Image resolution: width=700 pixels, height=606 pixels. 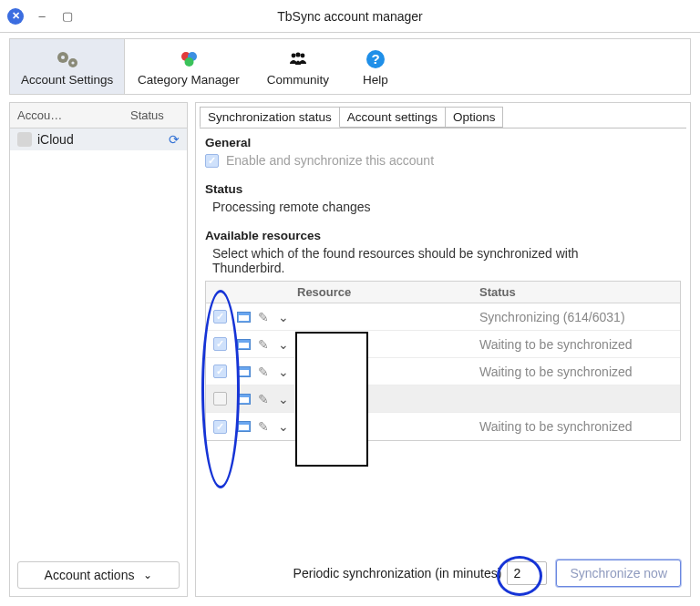 What do you see at coordinates (443, 115) in the screenshot?
I see `tabs: Synchronization status Account settings …` at bounding box center [443, 115].